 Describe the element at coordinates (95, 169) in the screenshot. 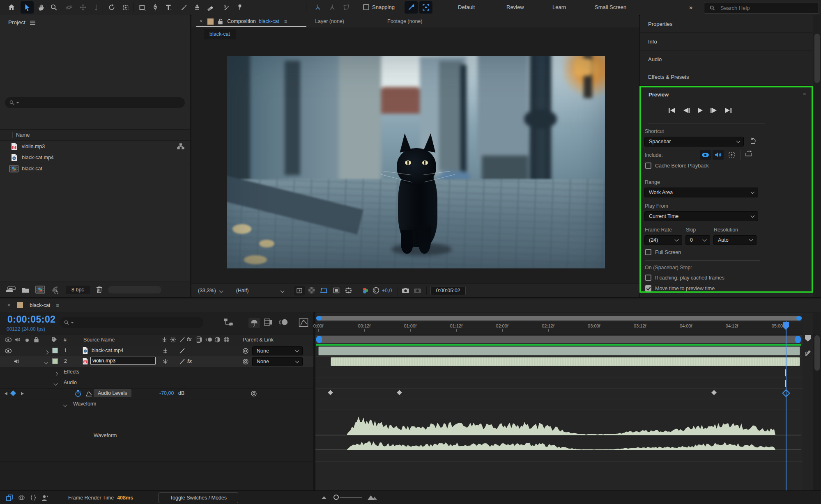

I see `project-item-black-cat-comp: black-cat` at that location.